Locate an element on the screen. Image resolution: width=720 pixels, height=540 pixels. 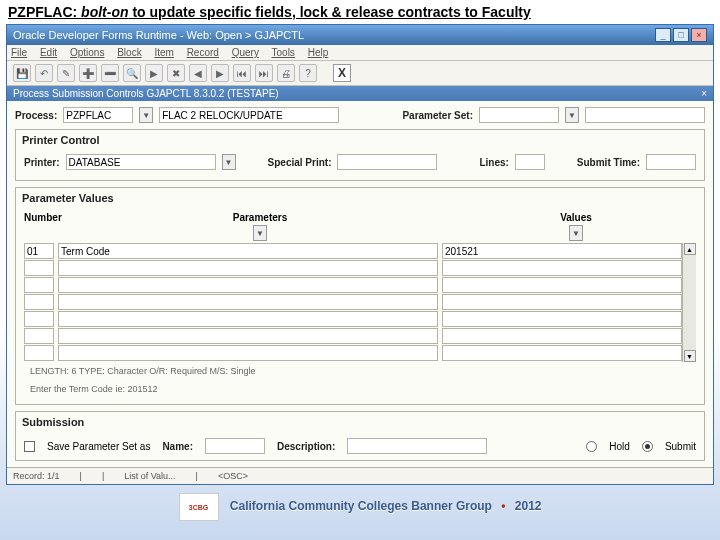
menu-block: Block is located at coordinates (129, 52).